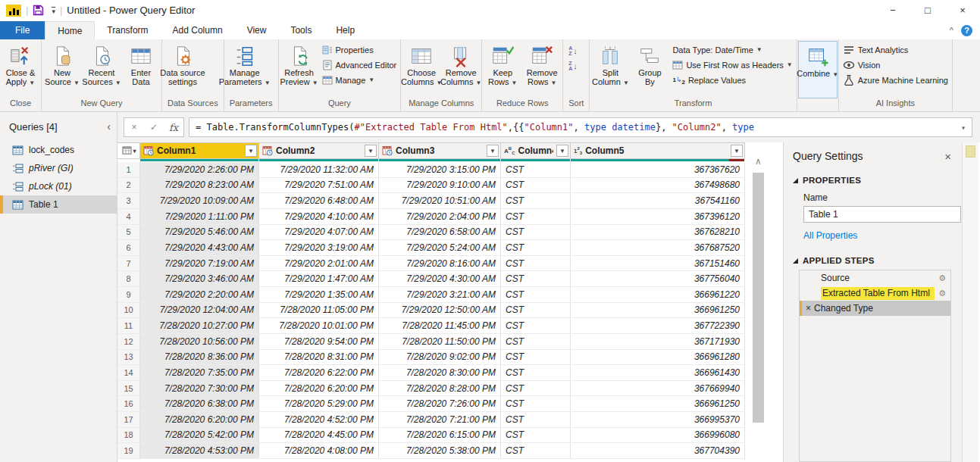 The image size is (980, 462). What do you see at coordinates (440, 389) in the screenshot?
I see `cell: 7/28/2020 8:28:00 PM` at bounding box center [440, 389].